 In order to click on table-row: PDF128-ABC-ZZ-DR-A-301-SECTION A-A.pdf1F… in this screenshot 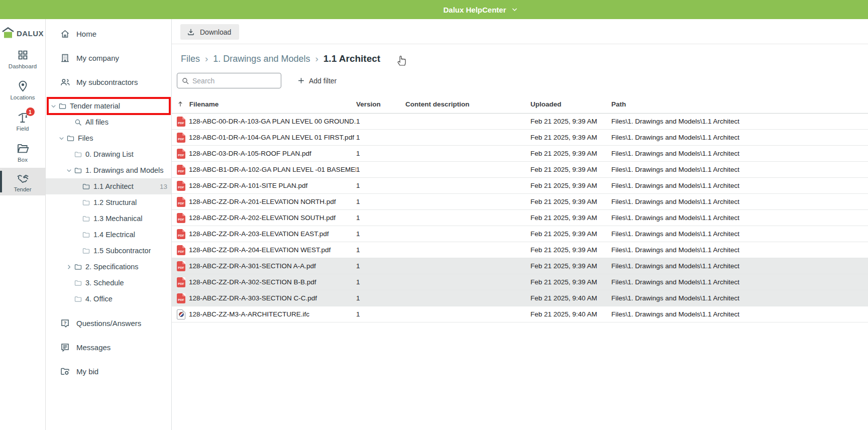, I will do `click(520, 266)`.